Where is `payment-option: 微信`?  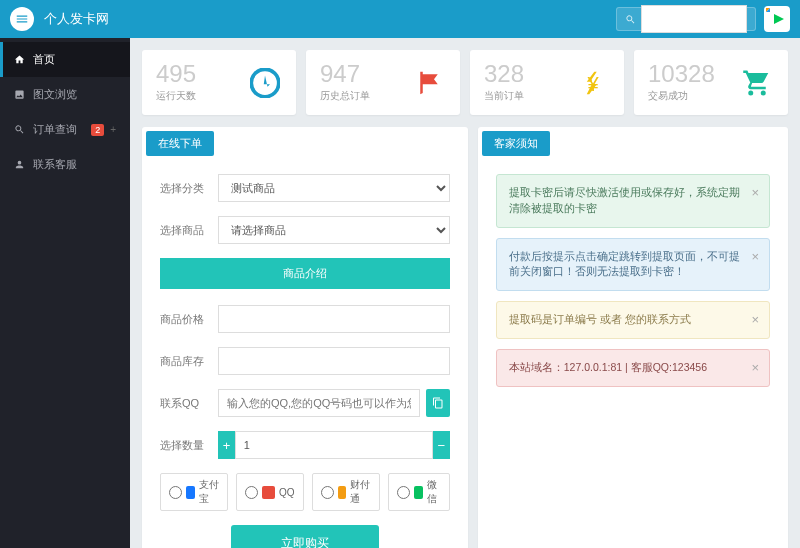 payment-option: 微信 is located at coordinates (419, 492).